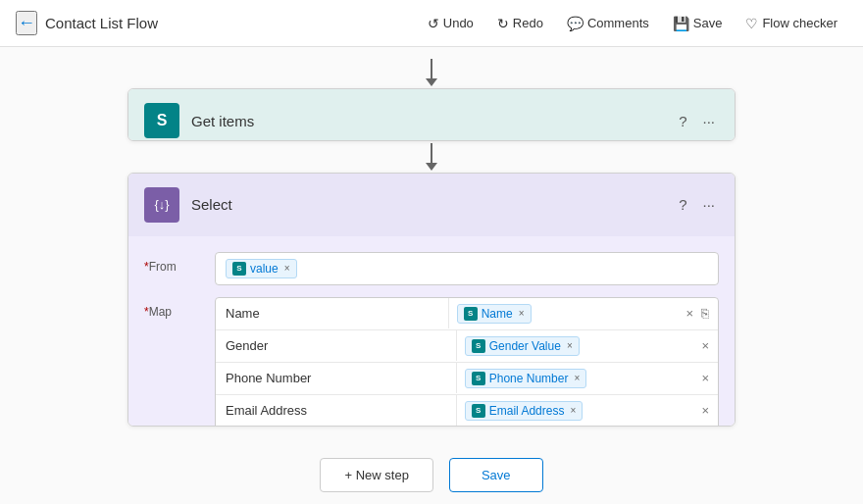 The image size is (863, 504). Describe the element at coordinates (575, 378) in the screenshot. I see `map-value-phone: S Phone Number ×` at that location.